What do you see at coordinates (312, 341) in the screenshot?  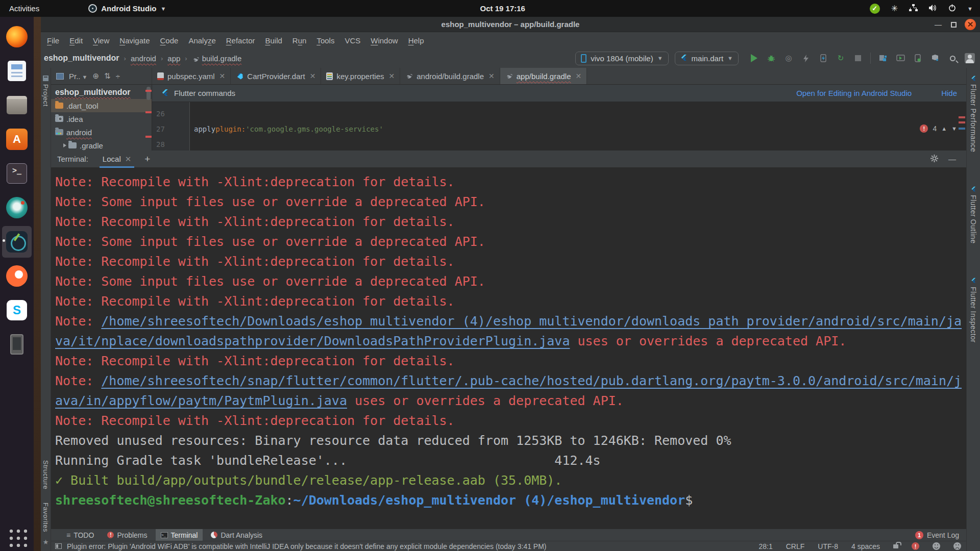 I see `terminal-file-link: va/it/nplace/downloadspathprovider/Downl…` at bounding box center [312, 341].